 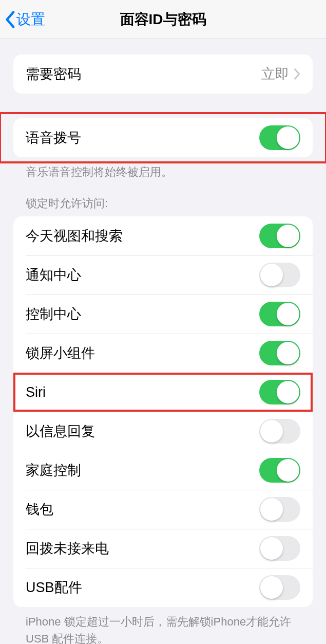 What do you see at coordinates (61, 353) in the screenshot?
I see `lock-access-item-label: 锁屏小组件` at bounding box center [61, 353].